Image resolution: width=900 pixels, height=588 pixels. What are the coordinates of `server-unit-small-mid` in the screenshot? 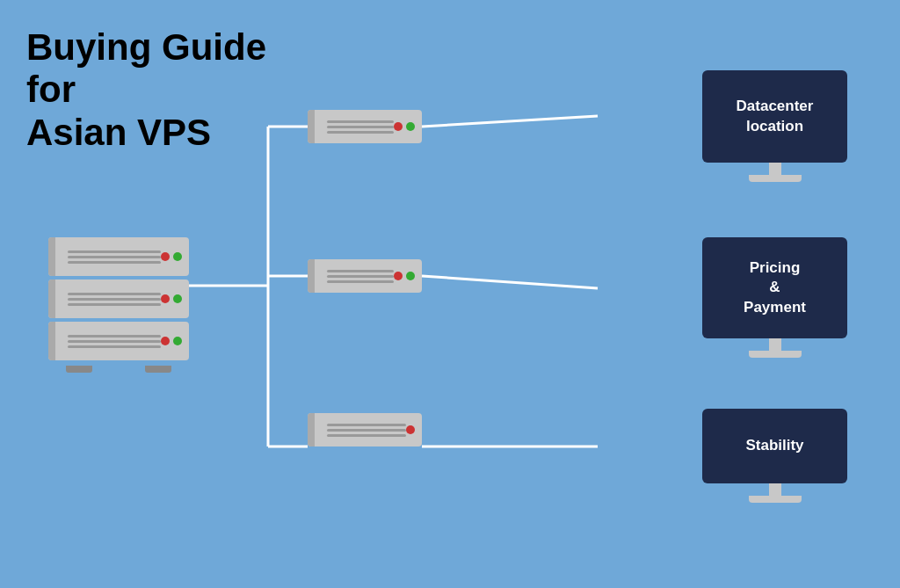 It's located at (365, 276).